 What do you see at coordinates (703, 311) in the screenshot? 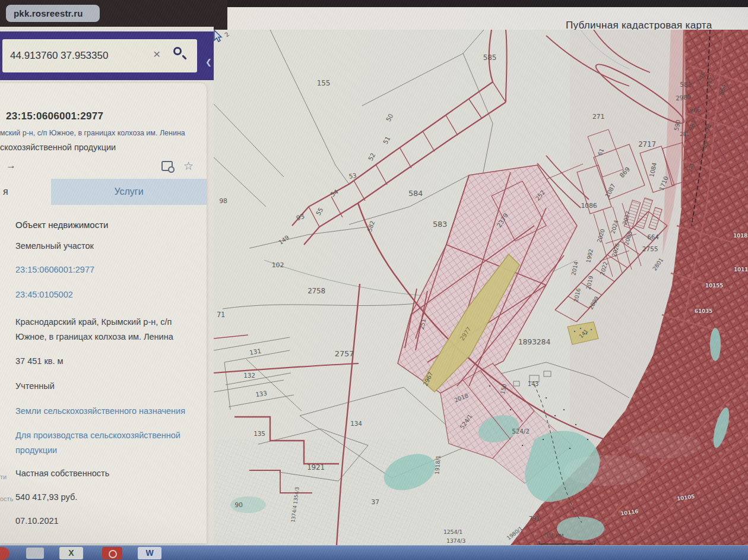
I see `parcel-label: 61035` at bounding box center [703, 311].